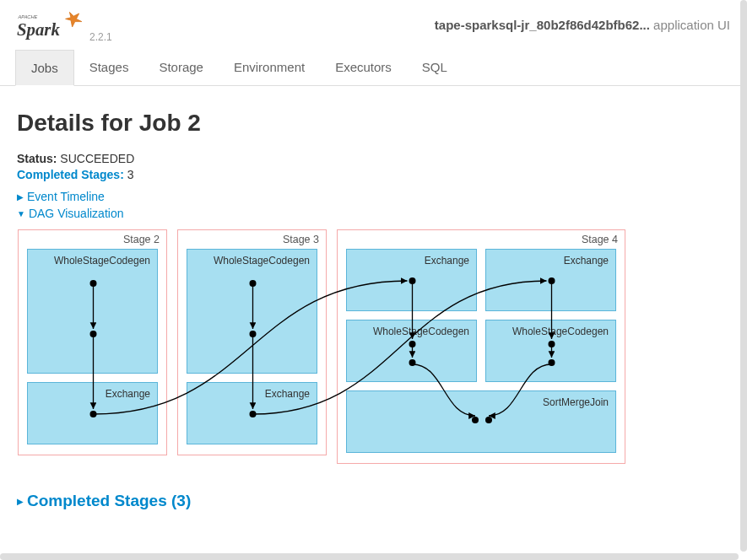 The height and width of the screenshot is (560, 747). Describe the element at coordinates (131, 175) in the screenshot. I see `completed-value: 3` at that location.